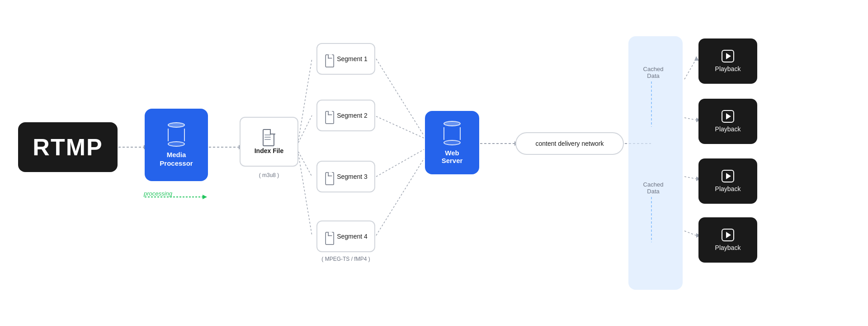  I want to click on playback-4-label: Playback, so click(728, 248).